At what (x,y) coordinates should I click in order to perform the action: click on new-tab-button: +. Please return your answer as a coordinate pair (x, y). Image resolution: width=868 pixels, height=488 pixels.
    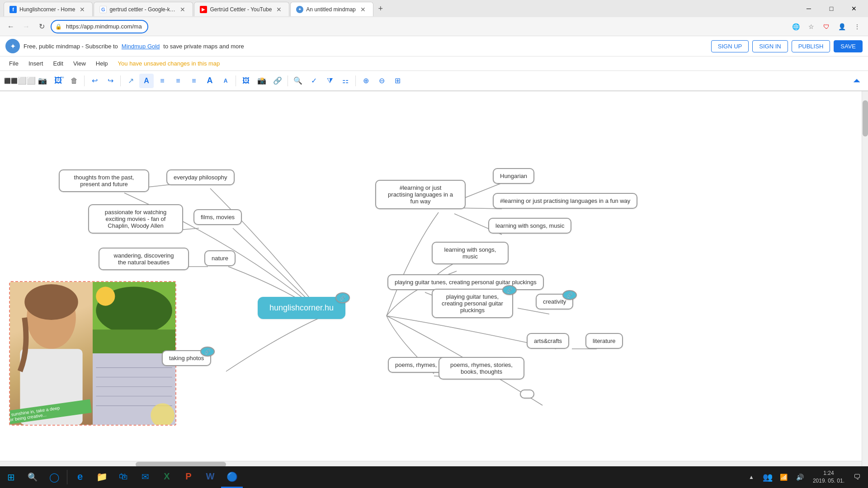
    Looking at the image, I should click on (381, 9).